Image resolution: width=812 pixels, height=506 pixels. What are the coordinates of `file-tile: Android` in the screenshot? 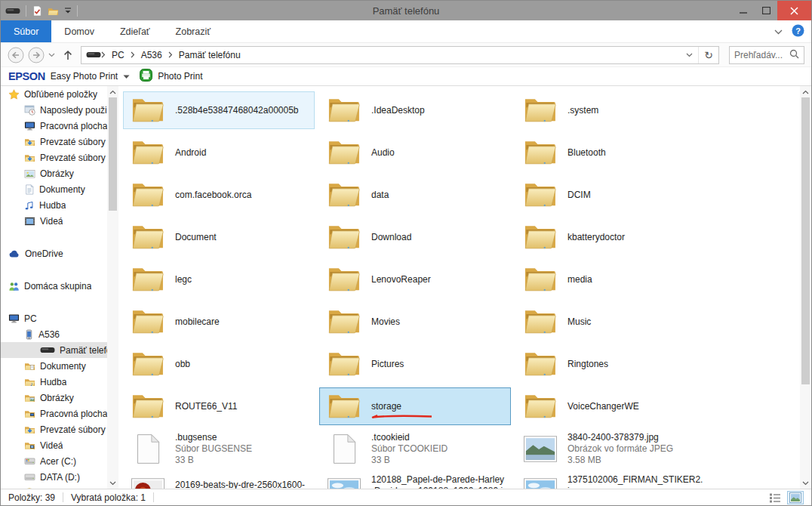 It's located at (219, 153).